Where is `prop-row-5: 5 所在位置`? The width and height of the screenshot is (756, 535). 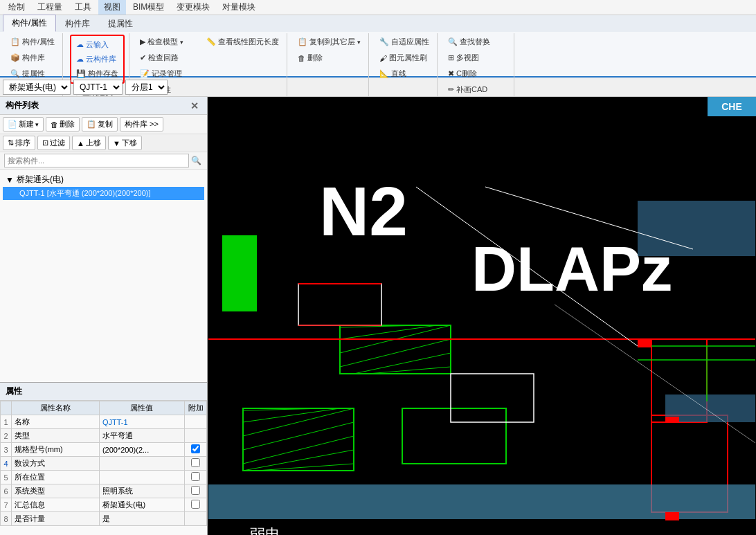 prop-row-5: 5 所在位置 is located at coordinates (104, 478).